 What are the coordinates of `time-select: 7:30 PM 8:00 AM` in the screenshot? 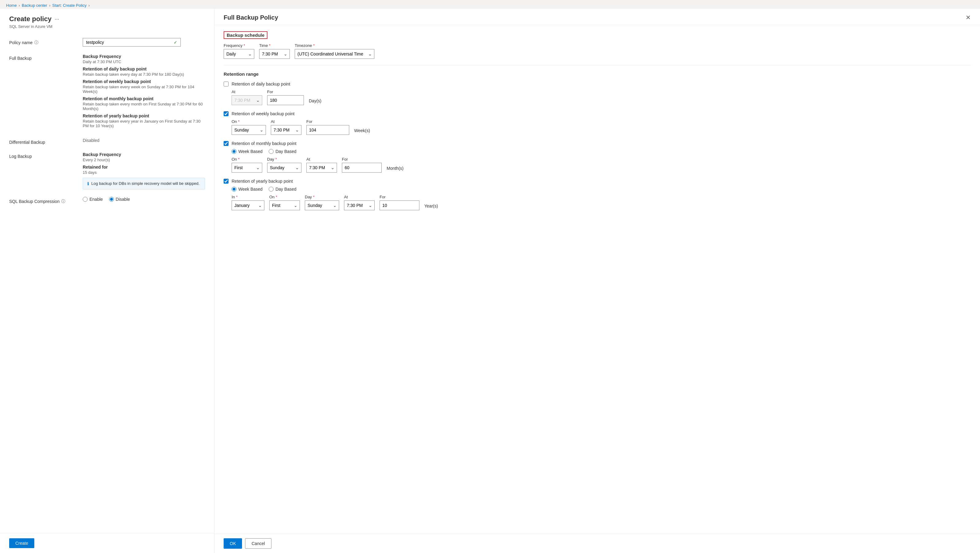 It's located at (275, 54).